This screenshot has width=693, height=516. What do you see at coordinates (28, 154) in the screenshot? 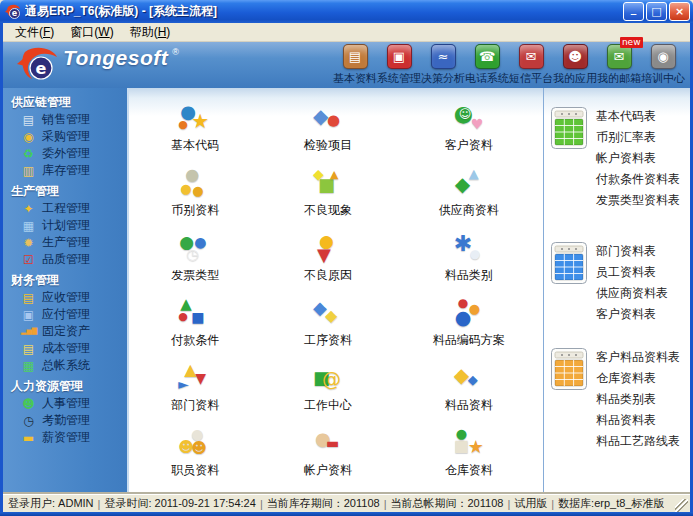
I see `outsourcing-icon: ♻` at bounding box center [28, 154].